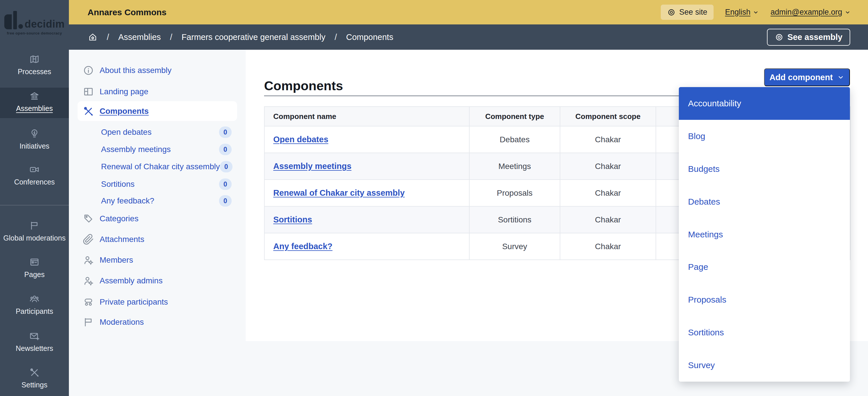 The image size is (868, 396). I want to click on breadcrumb-assemblies: Assemblies, so click(140, 37).